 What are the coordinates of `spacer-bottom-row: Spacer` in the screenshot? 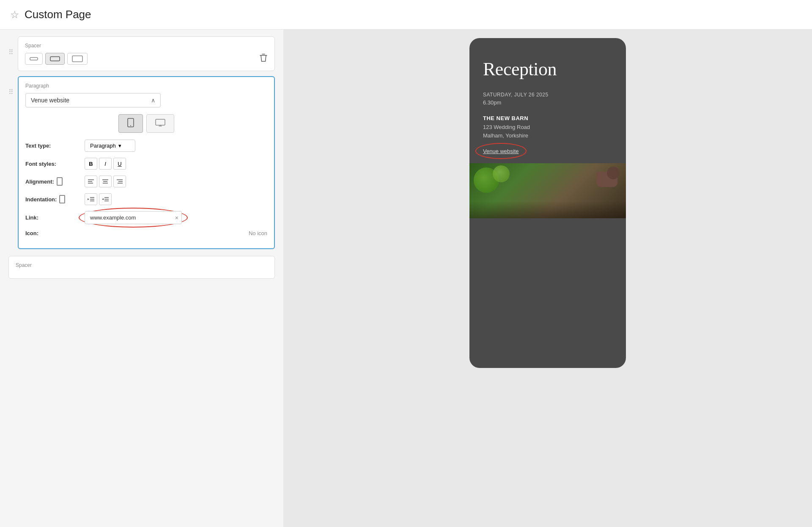 It's located at (142, 270).